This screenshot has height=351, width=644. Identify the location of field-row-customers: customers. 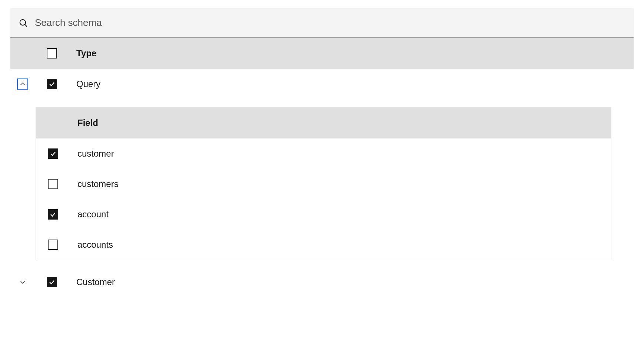
(323, 184).